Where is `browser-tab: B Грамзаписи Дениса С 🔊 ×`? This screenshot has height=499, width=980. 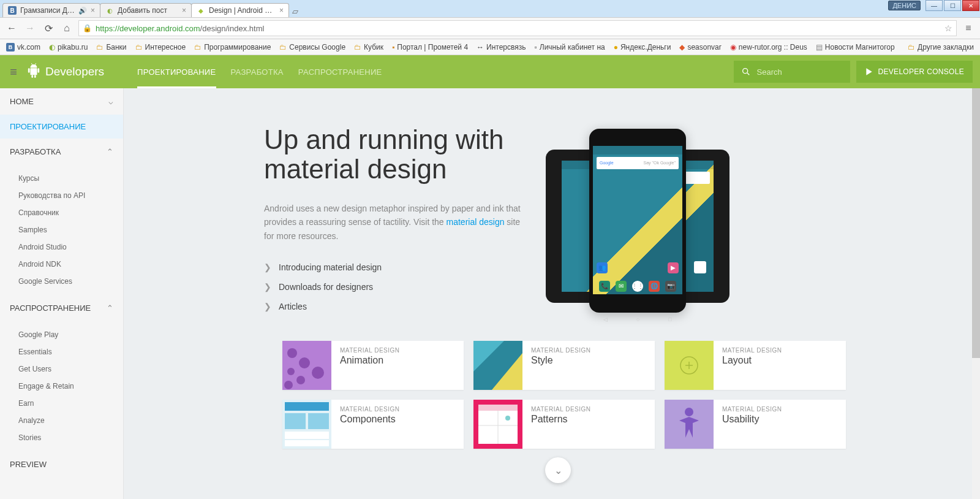 browser-tab: B Грамзаписи Дениса С 🔊 × is located at coordinates (51, 10).